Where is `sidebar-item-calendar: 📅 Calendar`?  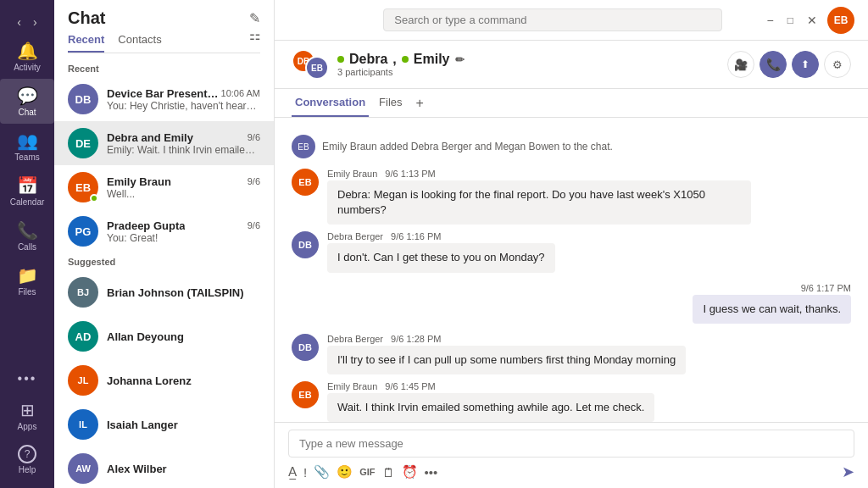 sidebar-item-calendar: 📅 Calendar is located at coordinates (27, 191).